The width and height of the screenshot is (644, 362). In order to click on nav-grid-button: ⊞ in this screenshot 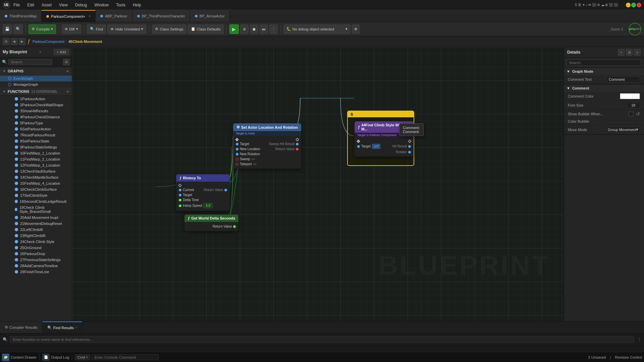, I will do `click(6, 42)`.